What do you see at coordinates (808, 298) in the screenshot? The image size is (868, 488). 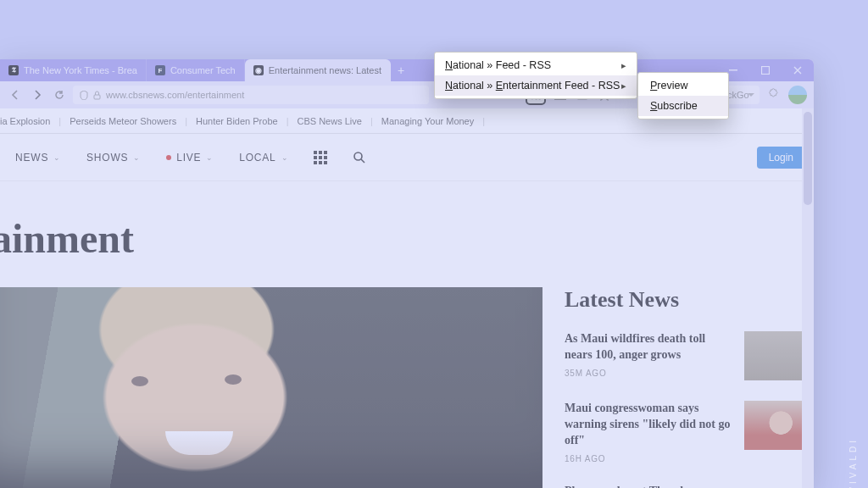 I see `vertical-scrollbar` at bounding box center [808, 298].